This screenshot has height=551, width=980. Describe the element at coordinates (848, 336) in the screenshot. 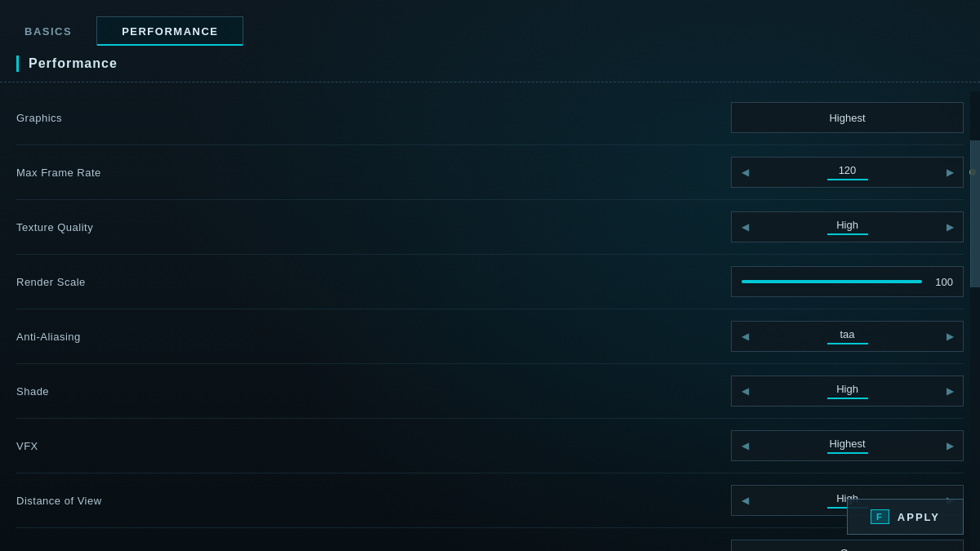

I see `selector-anti-aliasing: ◀taa▶` at that location.